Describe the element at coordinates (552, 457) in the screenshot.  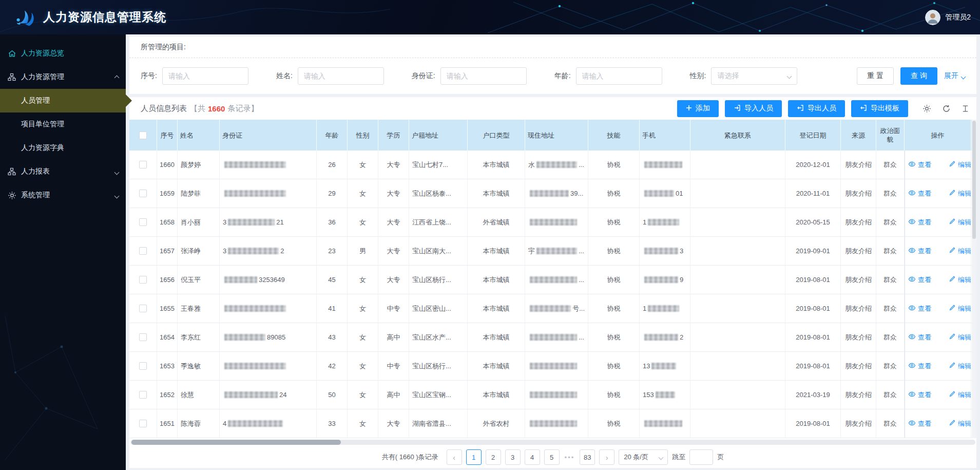
I see `page-button-5: 5` at that location.